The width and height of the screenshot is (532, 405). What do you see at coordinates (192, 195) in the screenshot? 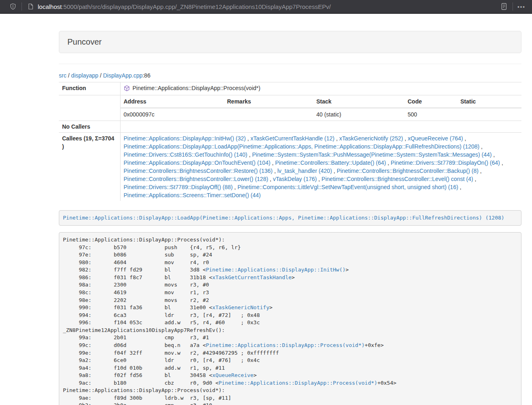
I see `callee-link: Pinetime::Applications::Screens::Timer::…` at bounding box center [192, 195].